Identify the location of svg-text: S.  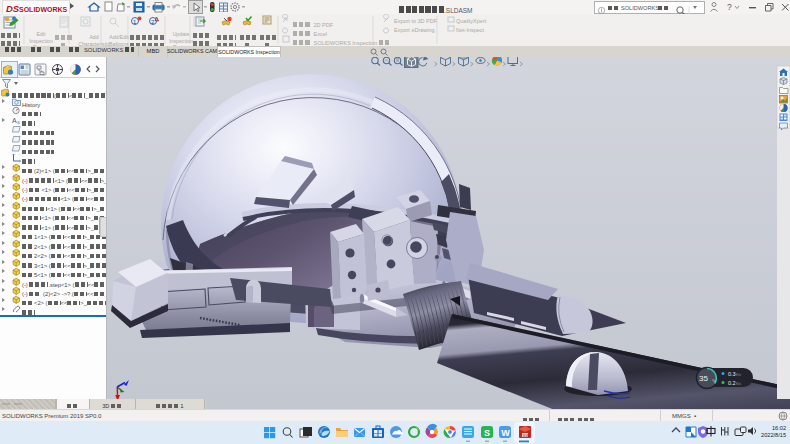
(487, 433).